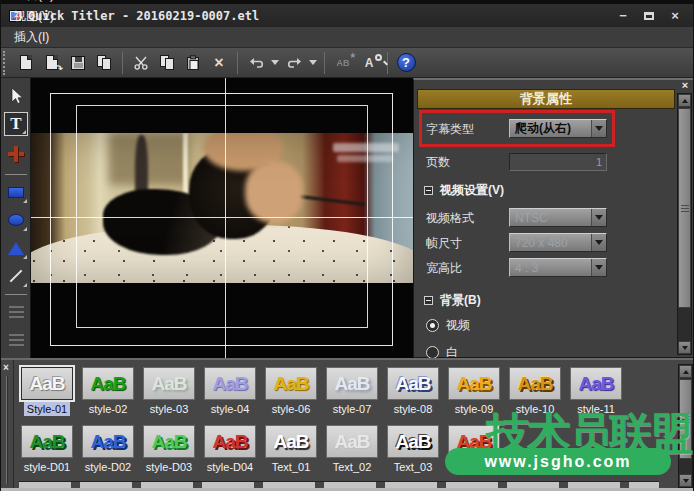 This screenshot has width=694, height=491. I want to click on flyout-corner-icon, so click(24, 132).